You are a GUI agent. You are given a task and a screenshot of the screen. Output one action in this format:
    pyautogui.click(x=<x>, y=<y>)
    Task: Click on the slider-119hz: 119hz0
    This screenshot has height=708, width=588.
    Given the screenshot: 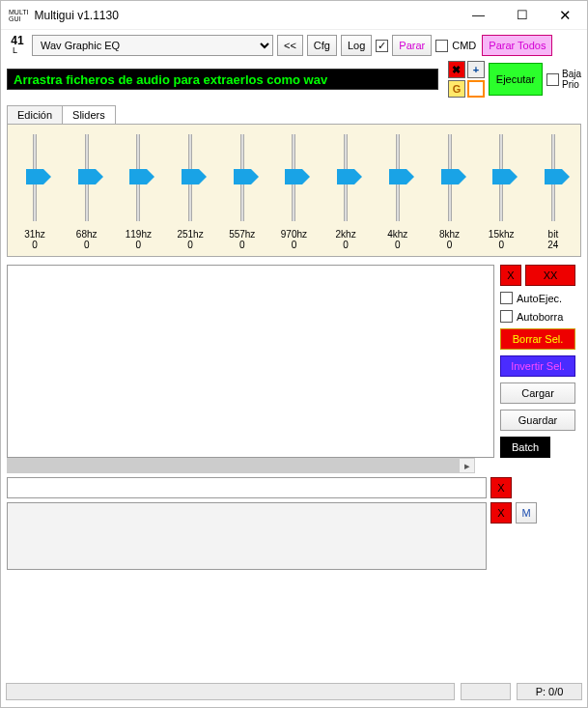 What is the action you would take?
    pyautogui.click(x=138, y=192)
    